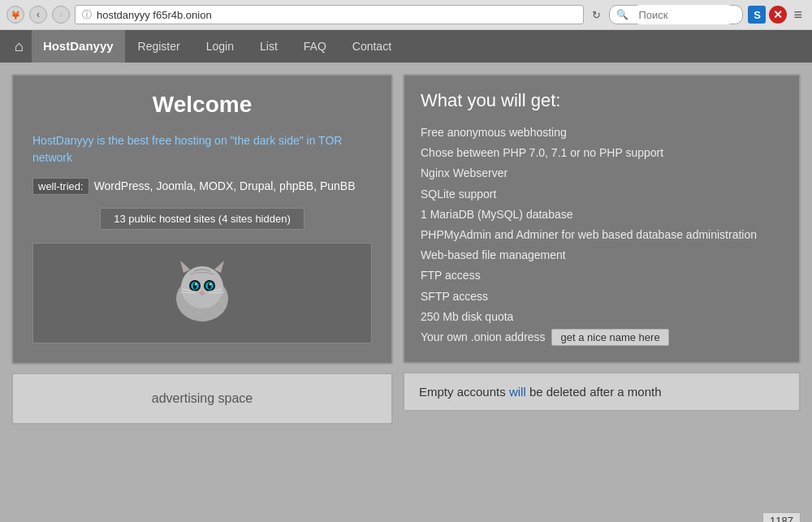 The width and height of the screenshot is (812, 522). I want to click on well-tried-text: WordPress, Joomla, MODX, Drupal, phpBB, …, so click(225, 187).